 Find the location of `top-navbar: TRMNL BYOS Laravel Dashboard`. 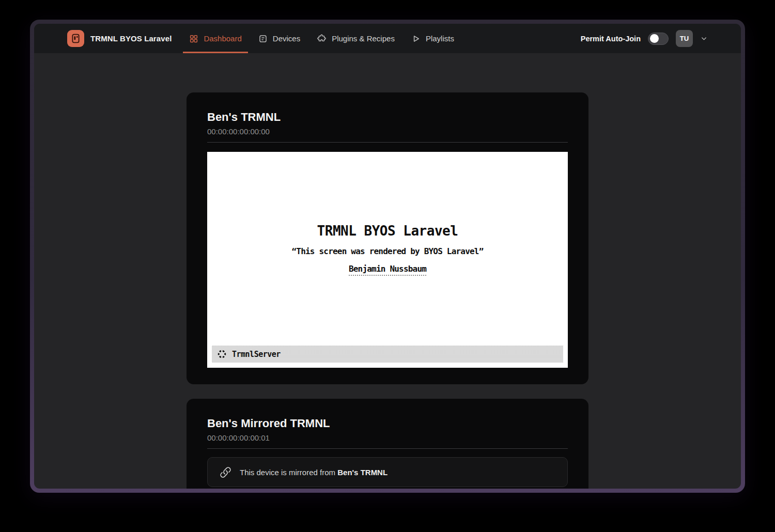

top-navbar: TRMNL BYOS Laravel Dashboard is located at coordinates (388, 38).